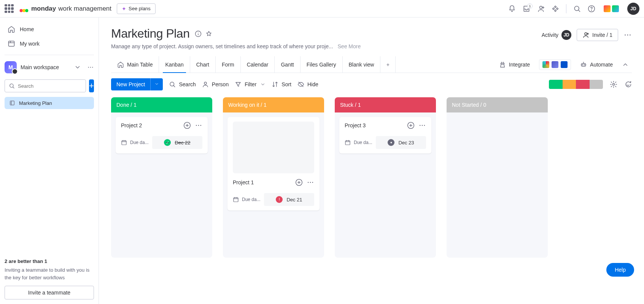 The width and height of the screenshot is (644, 304). Describe the element at coordinates (250, 84) in the screenshot. I see `toolbar-filter-button: Filter` at that location.